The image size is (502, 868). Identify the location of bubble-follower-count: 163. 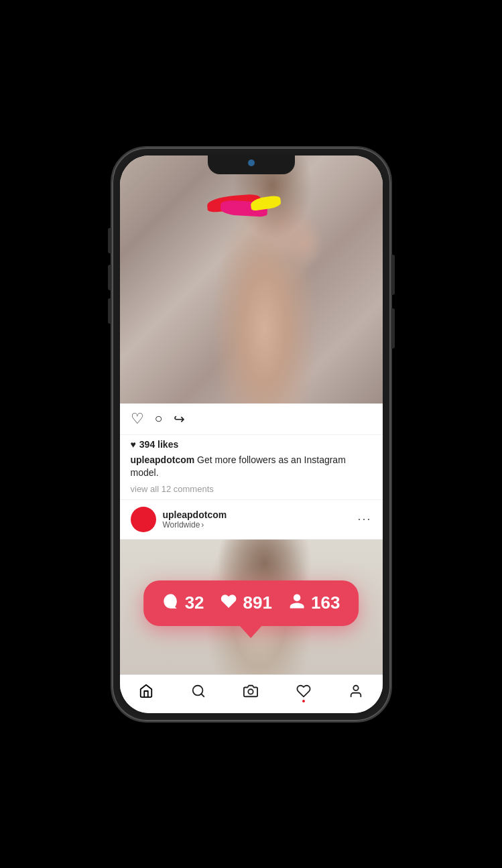
(326, 603).